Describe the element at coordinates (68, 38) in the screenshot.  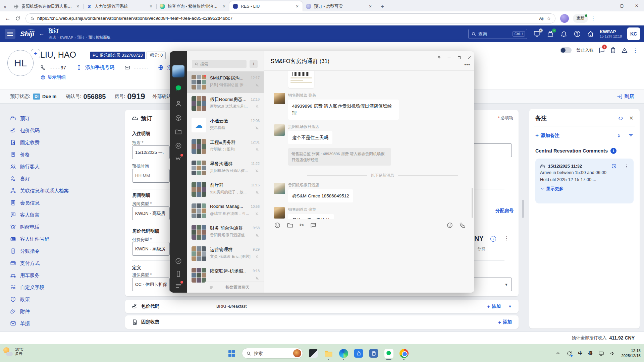
I see `breadcrumb-property: KWEAP` at that location.